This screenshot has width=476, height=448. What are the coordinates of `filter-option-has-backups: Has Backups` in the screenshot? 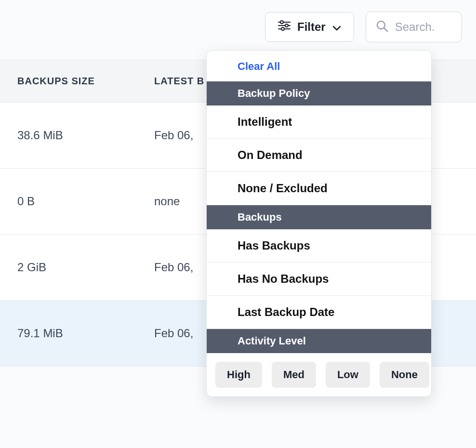 It's located at (319, 246).